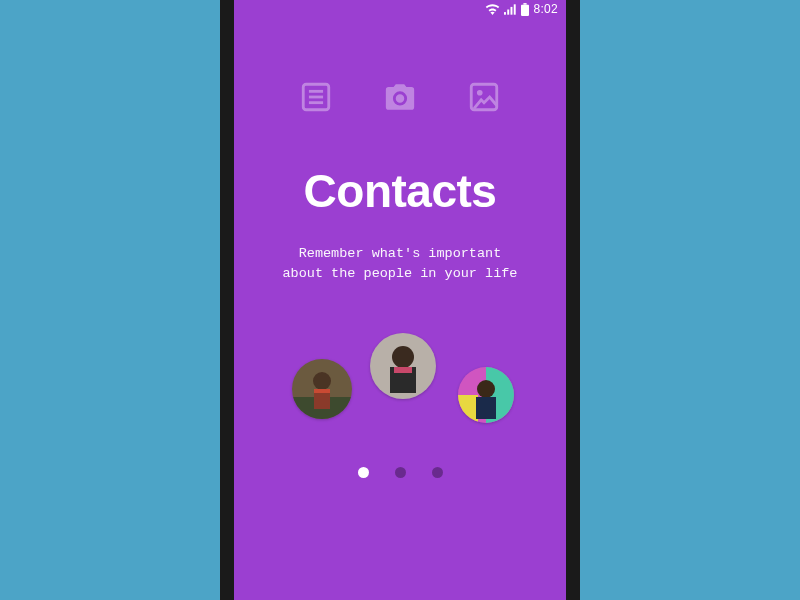 This screenshot has width=800, height=600. What do you see at coordinates (400, 97) in the screenshot?
I see `camera-icon` at bounding box center [400, 97].